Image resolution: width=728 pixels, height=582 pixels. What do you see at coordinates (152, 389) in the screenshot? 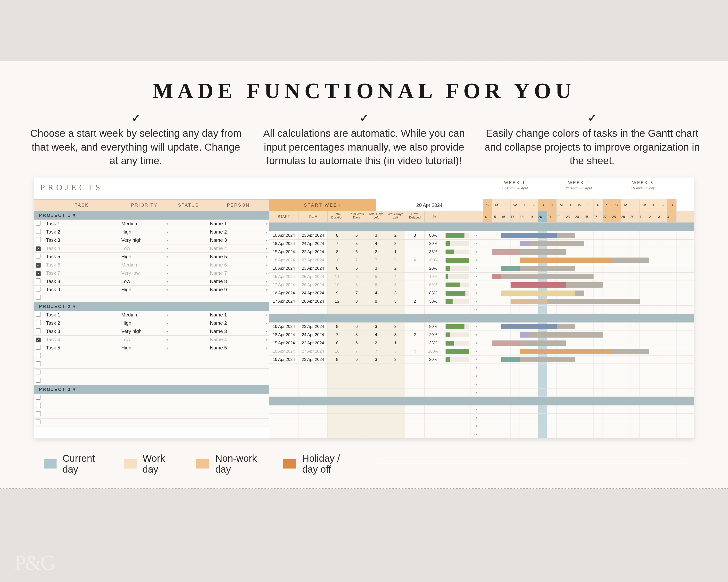
I see `project-section-header: PROJECT 3 ▾` at bounding box center [152, 389].